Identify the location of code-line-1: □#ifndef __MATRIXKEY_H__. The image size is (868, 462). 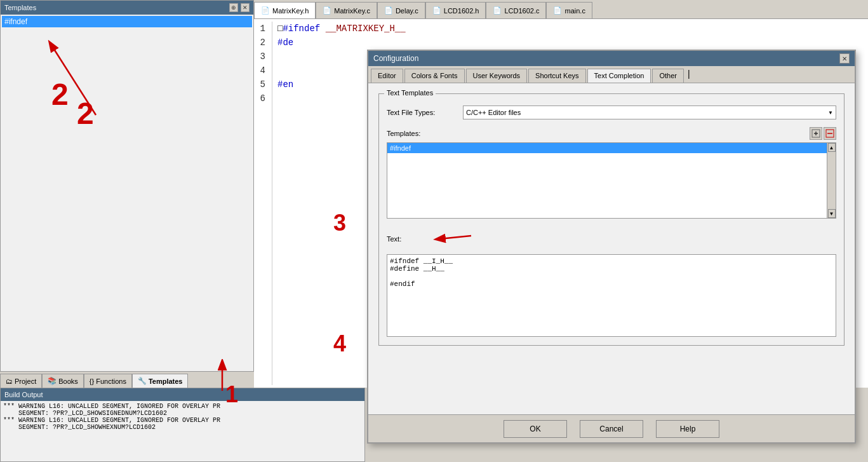
(342, 29).